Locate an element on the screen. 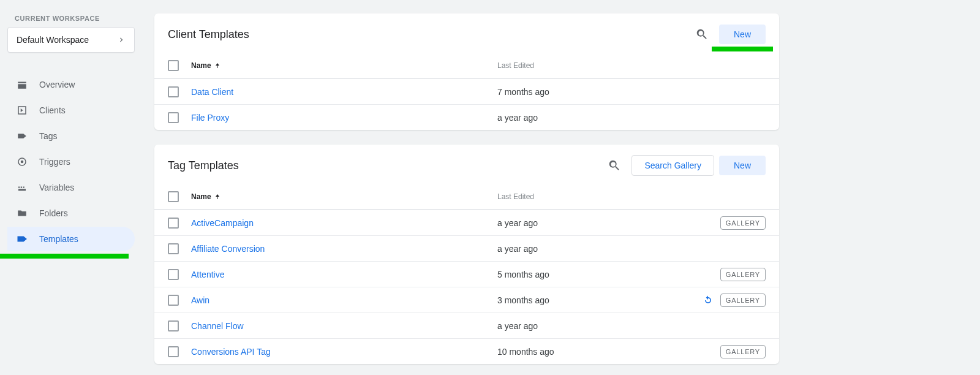  sidebar-item-label: Folders is located at coordinates (54, 213).